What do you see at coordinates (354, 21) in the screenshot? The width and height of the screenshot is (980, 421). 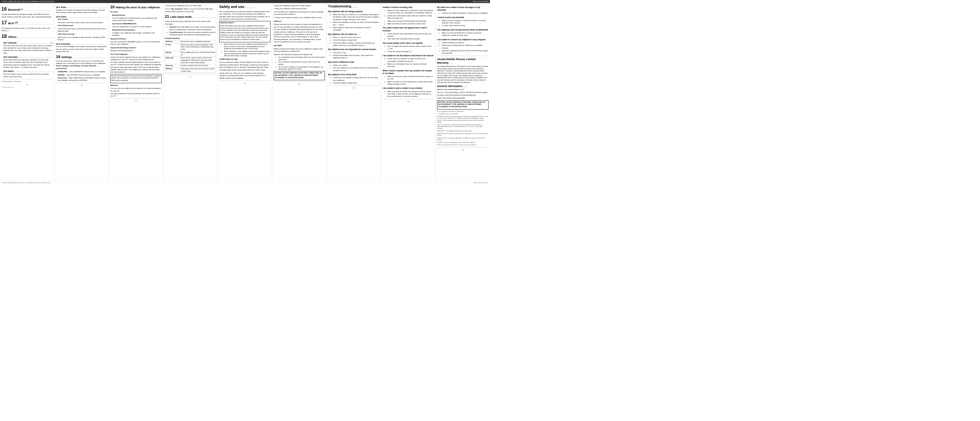 I see `issue-charge: My cellphone will not charge properly Ma…` at bounding box center [354, 21].